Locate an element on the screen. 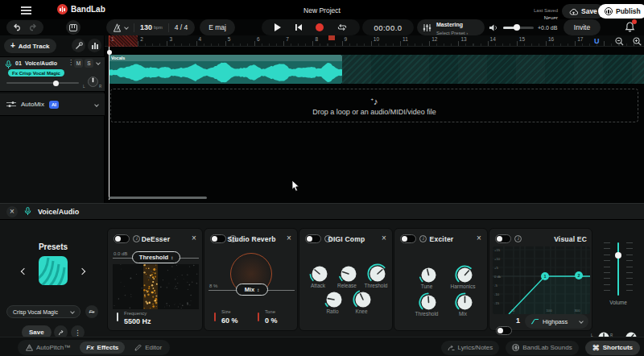  play-button is located at coordinates (278, 27).